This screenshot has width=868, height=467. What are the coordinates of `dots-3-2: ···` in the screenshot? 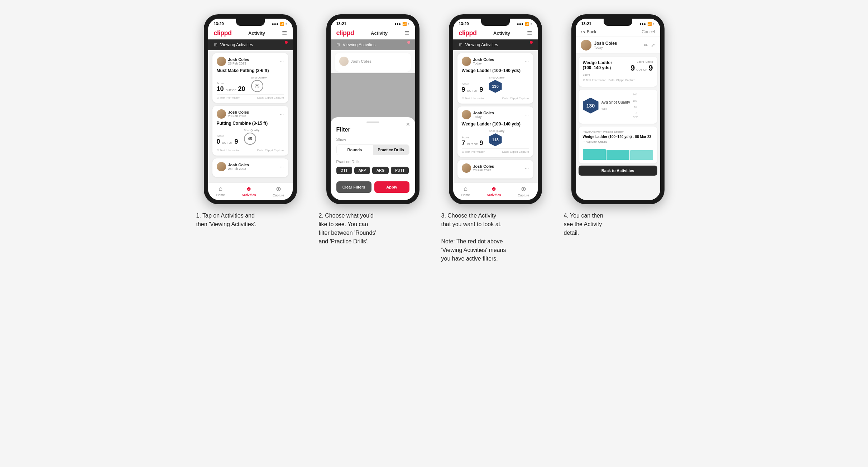 It's located at (527, 115).